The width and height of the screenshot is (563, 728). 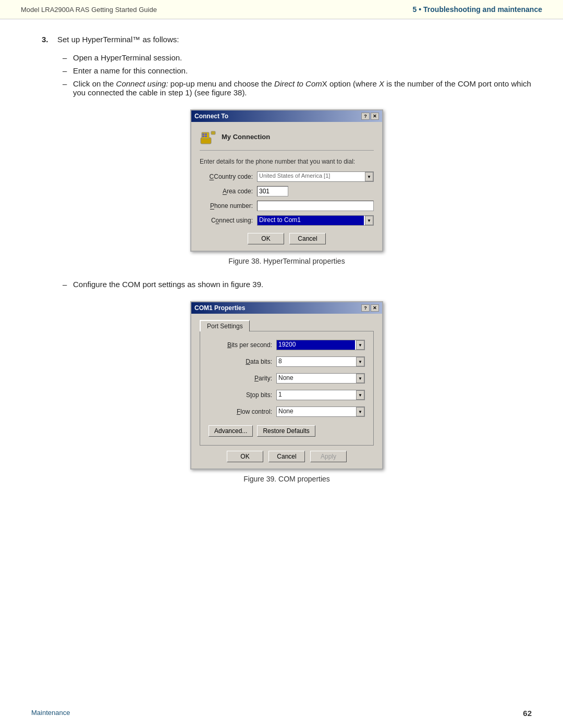 I want to click on stop-bits-arrow: ▼, so click(x=360, y=395).